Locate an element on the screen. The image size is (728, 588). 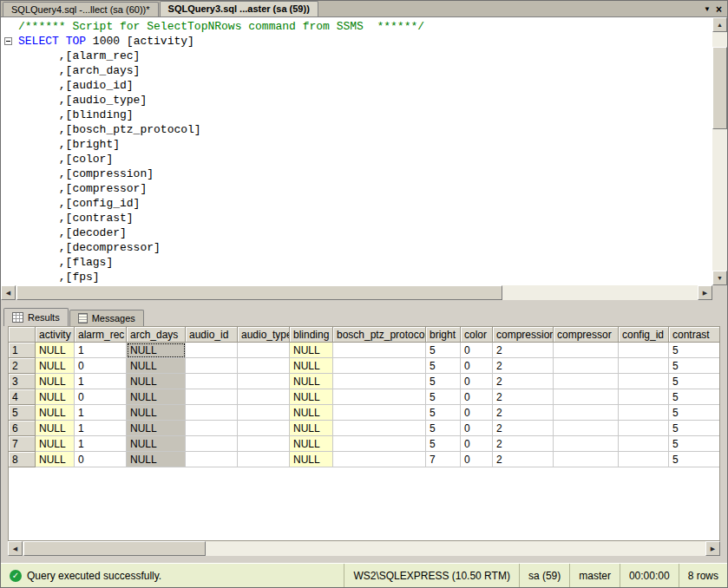
document-tab-sqlquery3: SQLQuery3.sql ...aster (sa (59)) is located at coordinates (239, 9).